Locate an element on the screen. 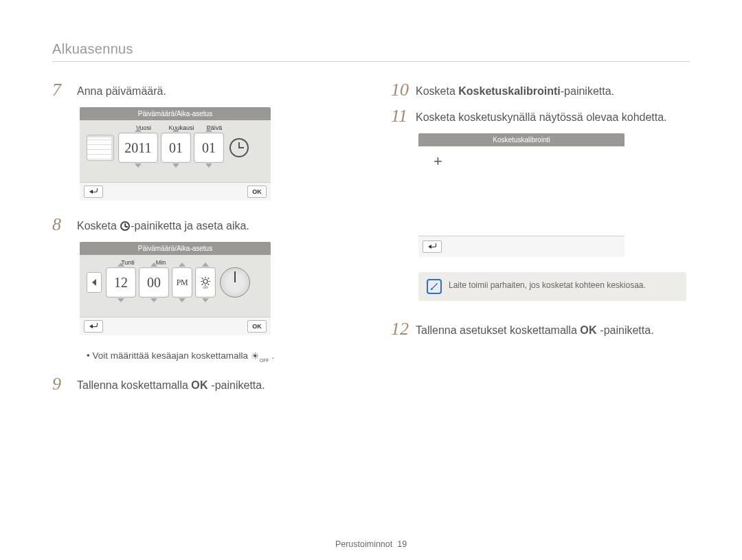 This screenshot has height=560, width=742. sun-off-icon: OFF is located at coordinates (205, 282).